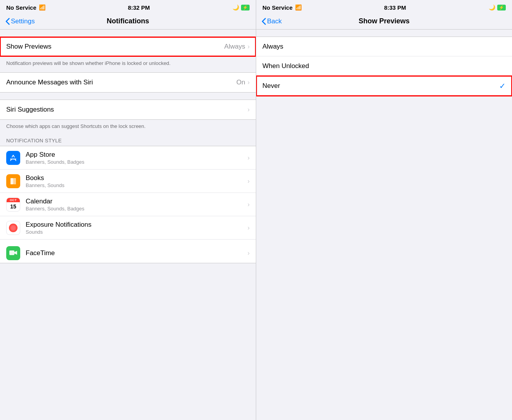 Image resolution: width=512 pixels, height=420 pixels. I want to click on exposure-icon, so click(13, 228).